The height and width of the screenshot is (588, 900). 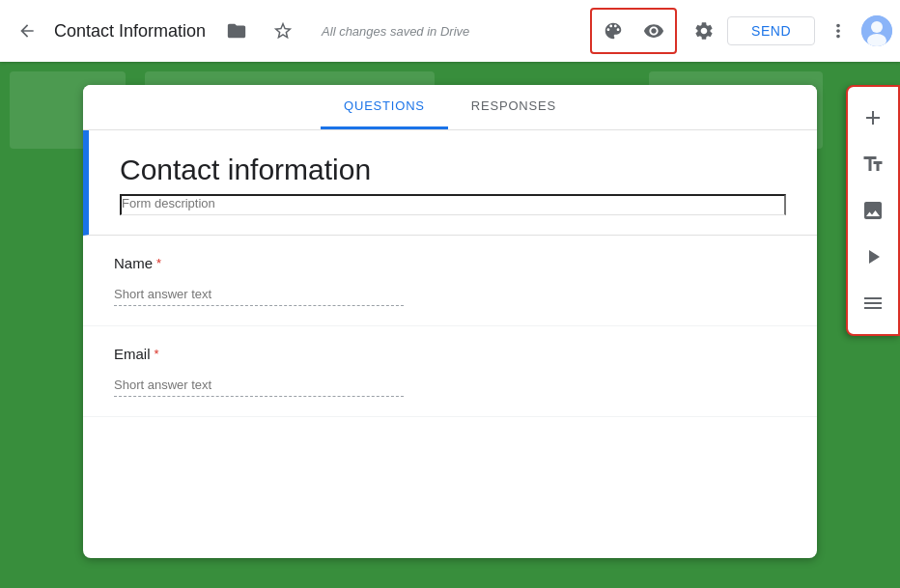 What do you see at coordinates (283, 31) in the screenshot?
I see `star-button` at bounding box center [283, 31].